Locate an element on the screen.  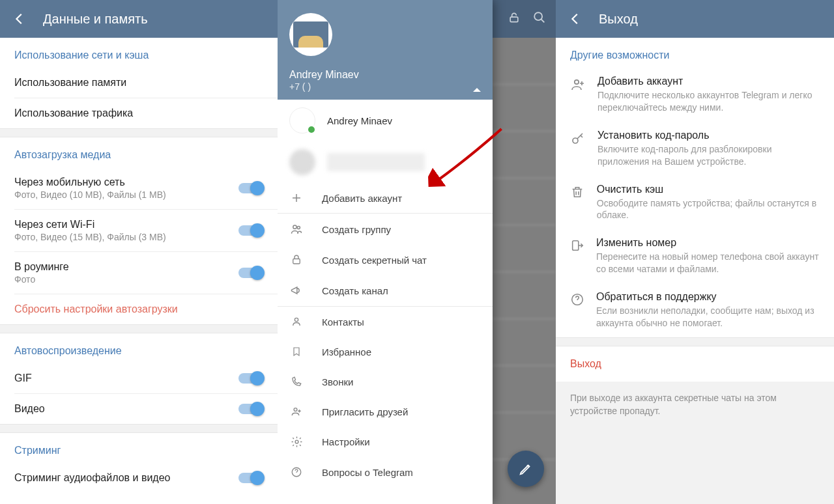
roaming-toggle is located at coordinates (251, 273).